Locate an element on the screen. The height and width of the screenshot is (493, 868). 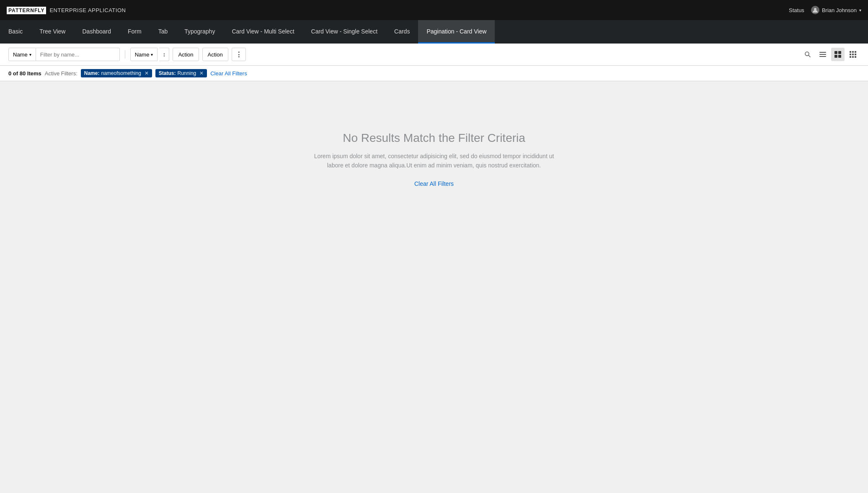
compact-view-icon is located at coordinates (853, 54).